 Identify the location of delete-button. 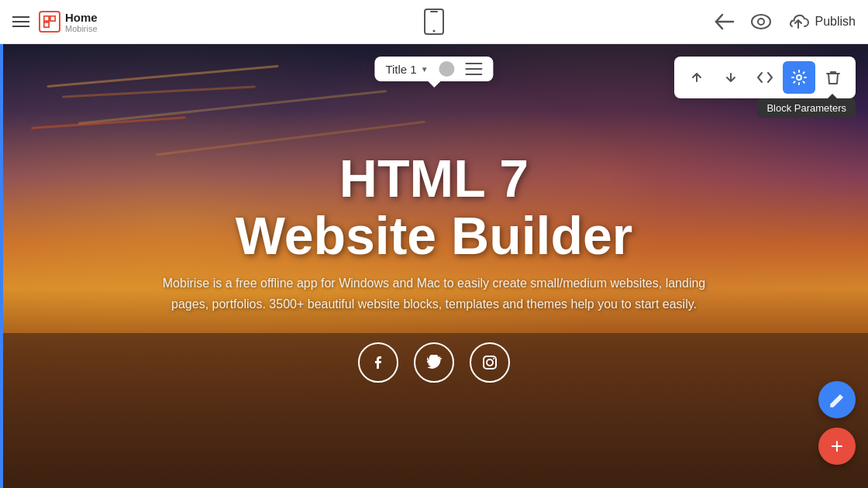
(833, 77).